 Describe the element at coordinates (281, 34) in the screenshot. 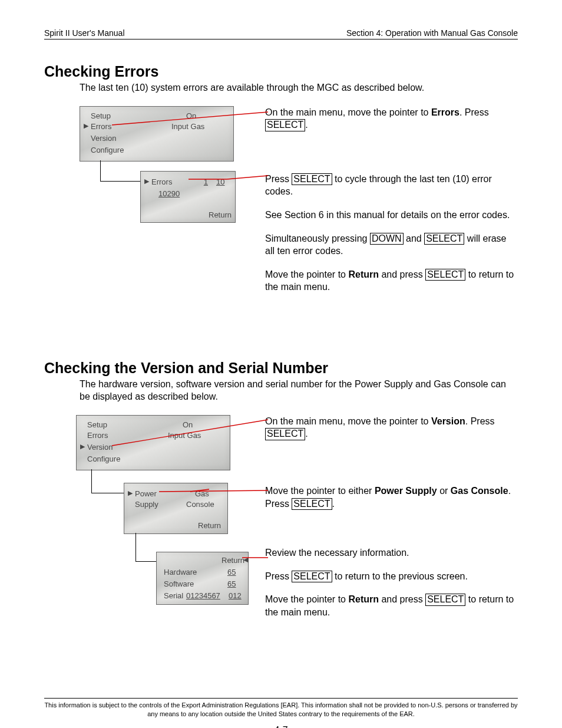

I see `page-header: Spirit II User's Manual Section 4: Opera…` at that location.